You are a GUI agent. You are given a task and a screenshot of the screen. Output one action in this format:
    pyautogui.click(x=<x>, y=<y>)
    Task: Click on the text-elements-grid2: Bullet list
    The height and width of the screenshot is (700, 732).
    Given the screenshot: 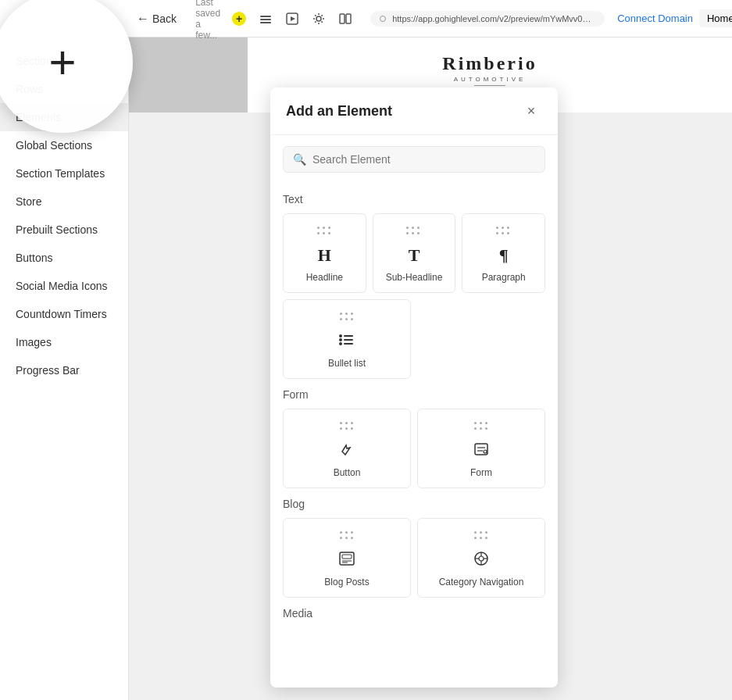 What is the action you would take?
    pyautogui.click(x=414, y=339)
    